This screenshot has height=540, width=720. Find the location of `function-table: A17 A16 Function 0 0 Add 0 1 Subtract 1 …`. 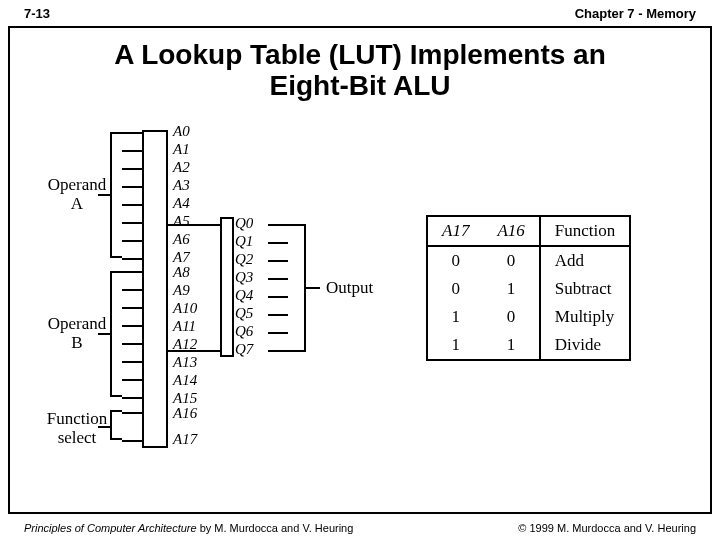

function-table: A17 A16 Function 0 0 Add 0 1 Subtract 1 … is located at coordinates (528, 288).